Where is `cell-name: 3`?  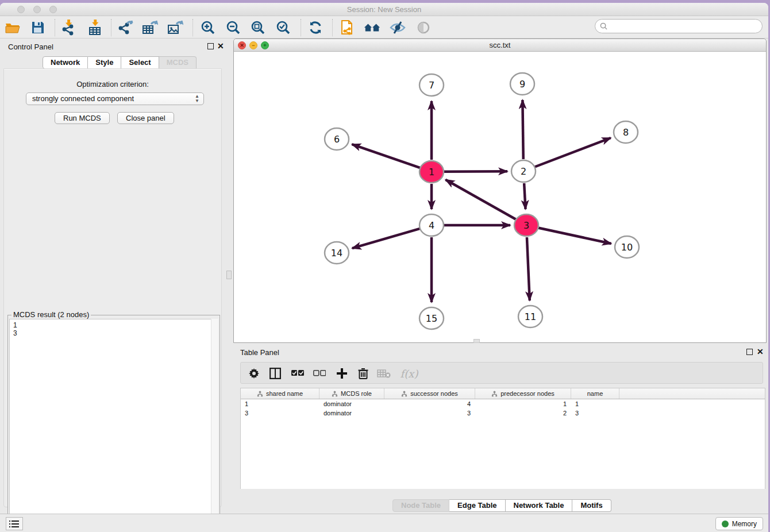 cell-name: 3 is located at coordinates (595, 413).